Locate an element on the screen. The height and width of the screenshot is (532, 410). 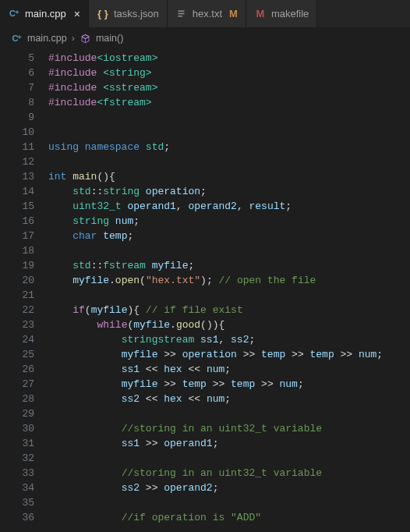
code-line: std::fstream myfile; is located at coordinates (229, 265).